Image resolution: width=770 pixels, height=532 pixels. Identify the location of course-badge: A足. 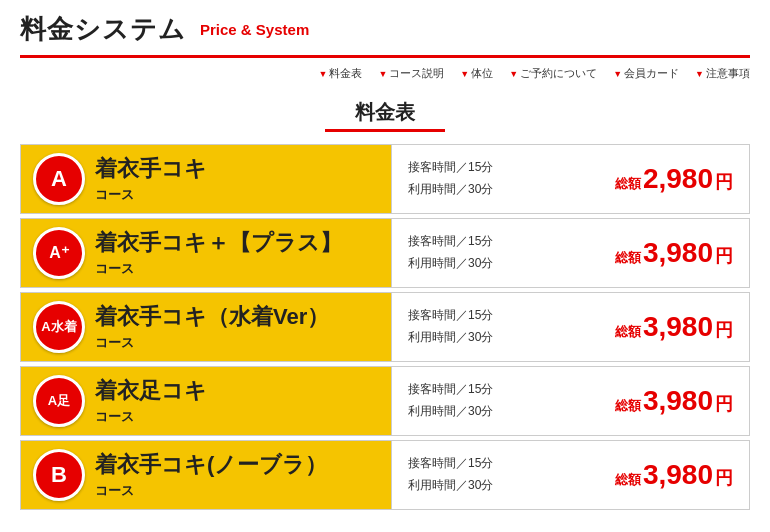
(59, 401).